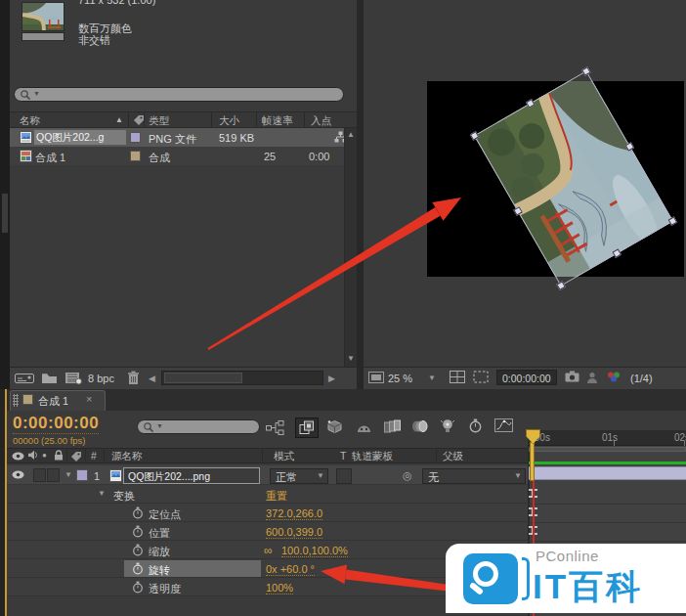 The image size is (686, 616). What do you see at coordinates (457, 377) in the screenshot?
I see `safe-zones-icon` at bounding box center [457, 377].